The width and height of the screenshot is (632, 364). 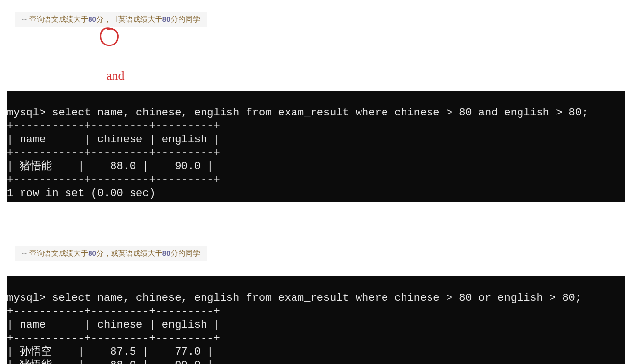 I want to click on term2-header: | name | chinese | english |, so click(x=113, y=325).